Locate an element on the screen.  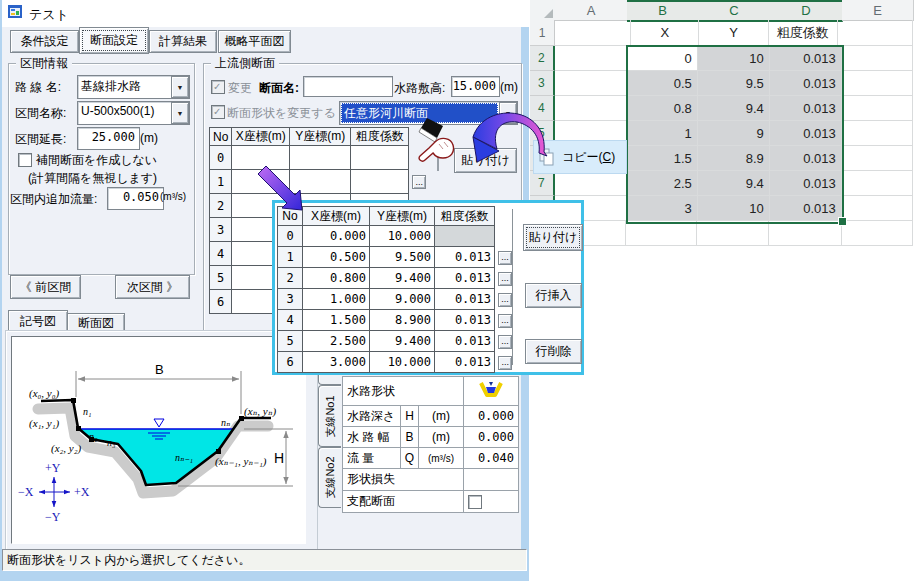
sheet-row: 8 3 10 0.013 is located at coordinates (722, 208).